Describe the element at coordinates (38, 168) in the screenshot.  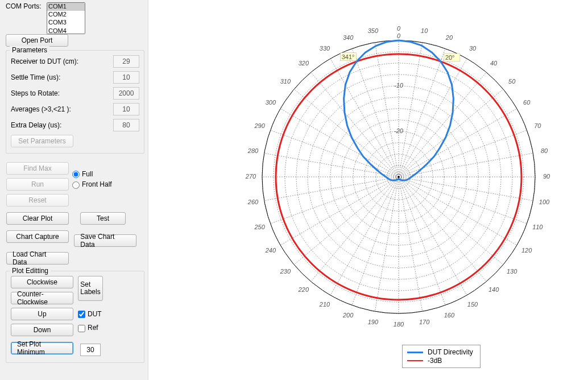
I see `find-max-button: Find Max` at that location.